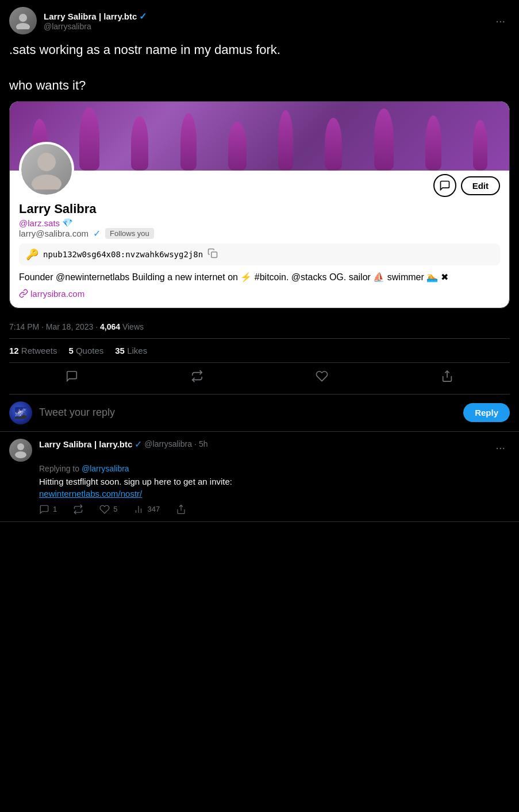  I want to click on reply-tweet-handle: @larrysalibra, so click(168, 444).